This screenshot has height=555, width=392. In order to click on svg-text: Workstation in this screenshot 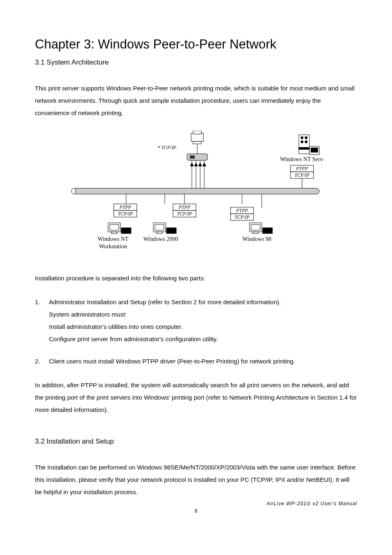, I will do `click(113, 247)`.